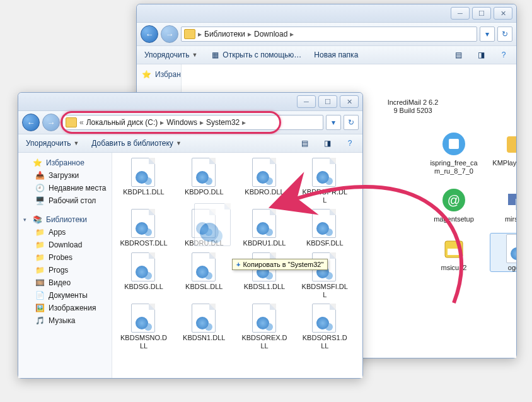 The width and height of the screenshot is (532, 402). Describe the element at coordinates (204, 228) in the screenshot. I see `list-item: KBDRU.DLL` at that location.